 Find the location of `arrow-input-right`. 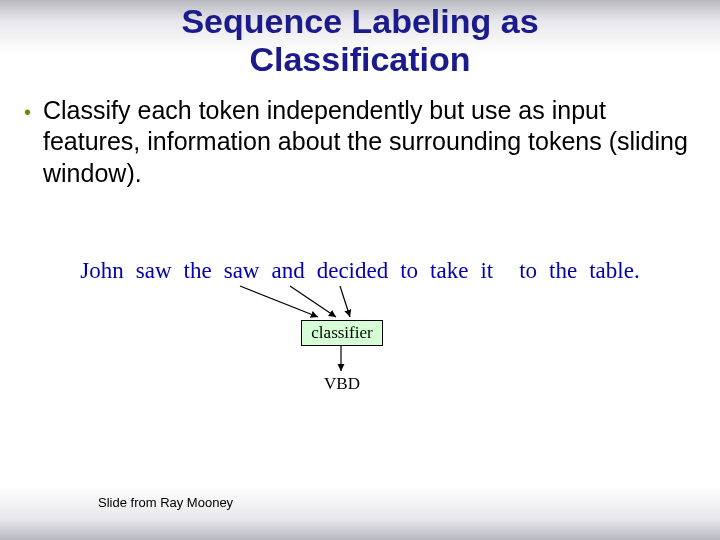

arrow-input-right is located at coordinates (345, 302).